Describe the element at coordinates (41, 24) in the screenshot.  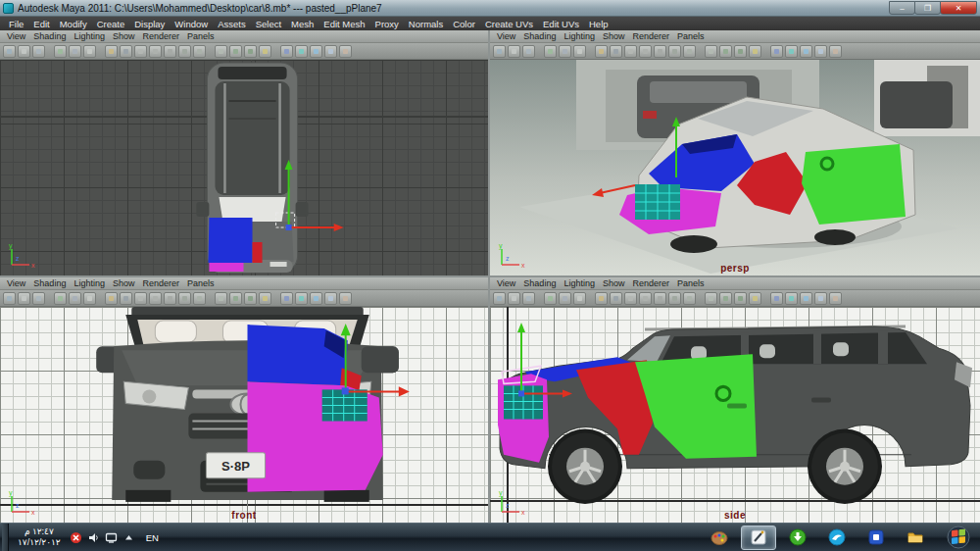
I see `menu-item: Edit` at that location.